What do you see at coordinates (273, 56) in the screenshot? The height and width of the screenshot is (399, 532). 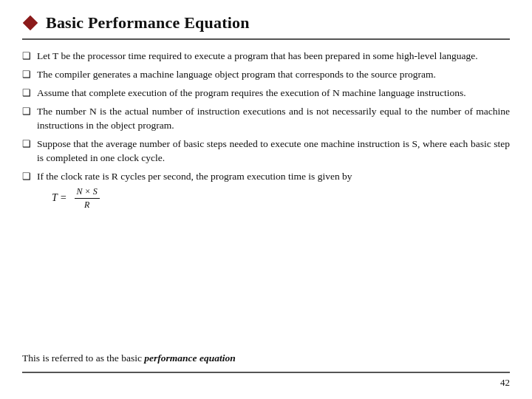 I see `bullet-text-1: Let T be the processor time required to …` at bounding box center [273, 56].